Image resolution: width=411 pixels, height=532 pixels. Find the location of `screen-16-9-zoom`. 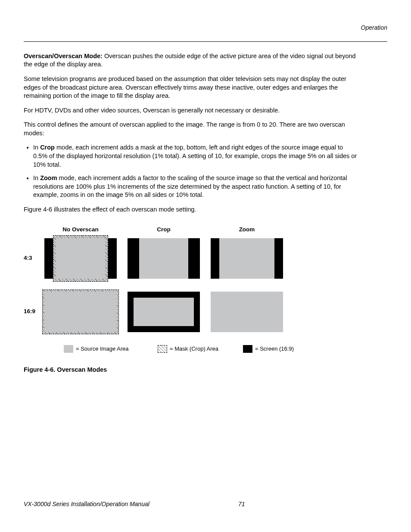

screen-16-9-zoom is located at coordinates (247, 312).